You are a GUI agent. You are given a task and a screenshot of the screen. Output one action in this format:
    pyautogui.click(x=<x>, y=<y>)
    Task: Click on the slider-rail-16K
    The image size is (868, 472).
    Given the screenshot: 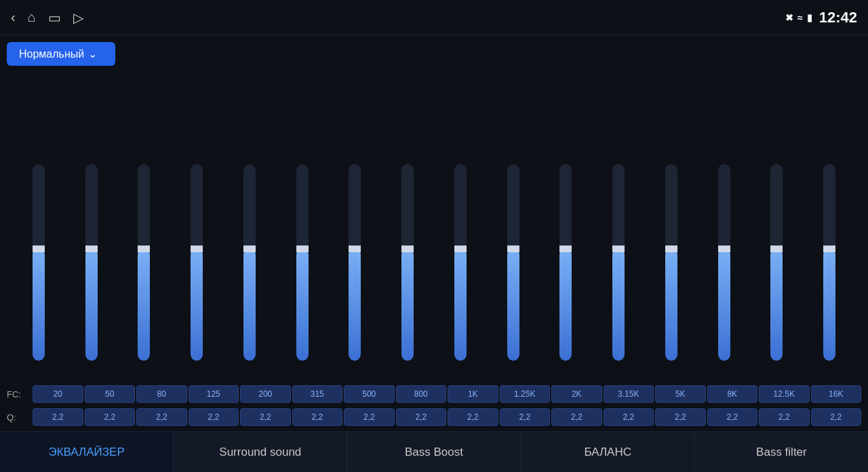 What is the action you would take?
    pyautogui.click(x=829, y=262)
    